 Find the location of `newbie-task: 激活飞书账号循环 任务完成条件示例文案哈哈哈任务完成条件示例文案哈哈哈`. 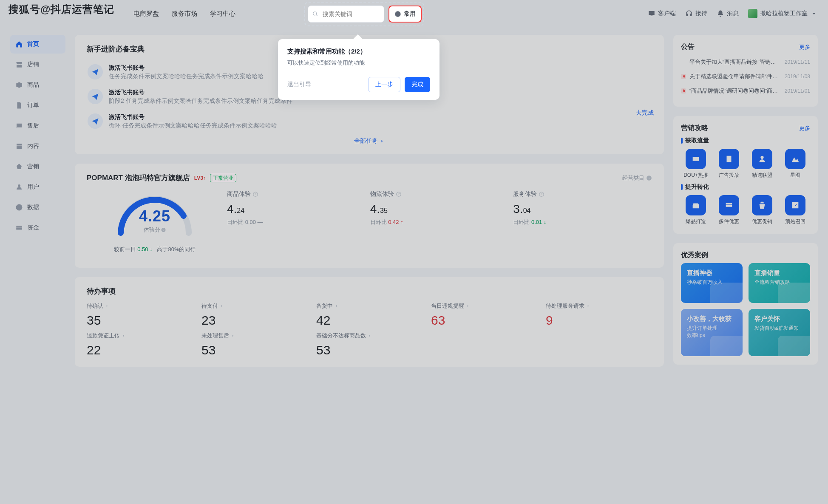

newbie-task: 激活飞书账号循环 任务完成条件示例文案哈哈哈任务完成条件示例文案哈哈哈 is located at coordinates (369, 122).